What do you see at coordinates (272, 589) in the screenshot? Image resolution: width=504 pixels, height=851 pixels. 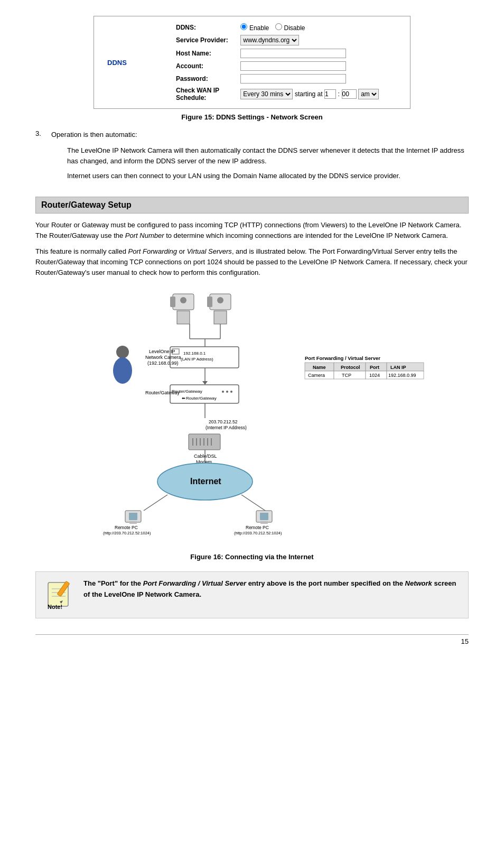 I see `note-text: The "Port" for the Port Forwarding / Vir…` at bounding box center [272, 589].